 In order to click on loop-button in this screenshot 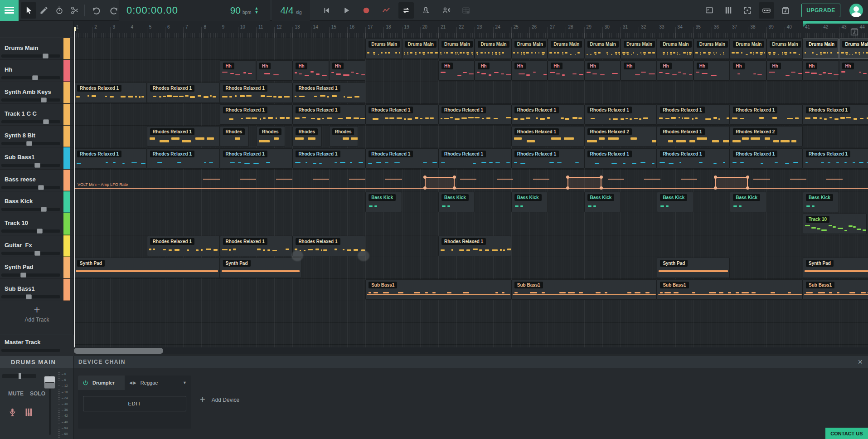, I will do `click(406, 10)`.